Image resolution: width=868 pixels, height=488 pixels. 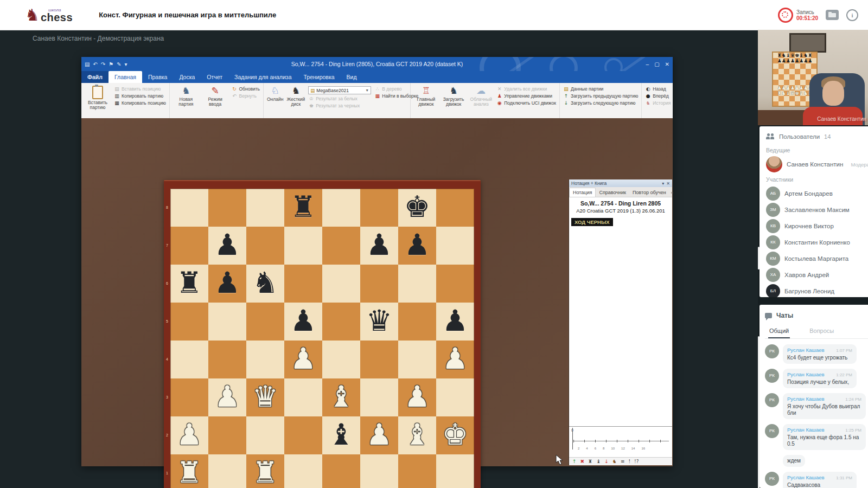 What do you see at coordinates (49, 15) in the screenshot?
I see `brand-logo: ♞ школа chess` at bounding box center [49, 15].